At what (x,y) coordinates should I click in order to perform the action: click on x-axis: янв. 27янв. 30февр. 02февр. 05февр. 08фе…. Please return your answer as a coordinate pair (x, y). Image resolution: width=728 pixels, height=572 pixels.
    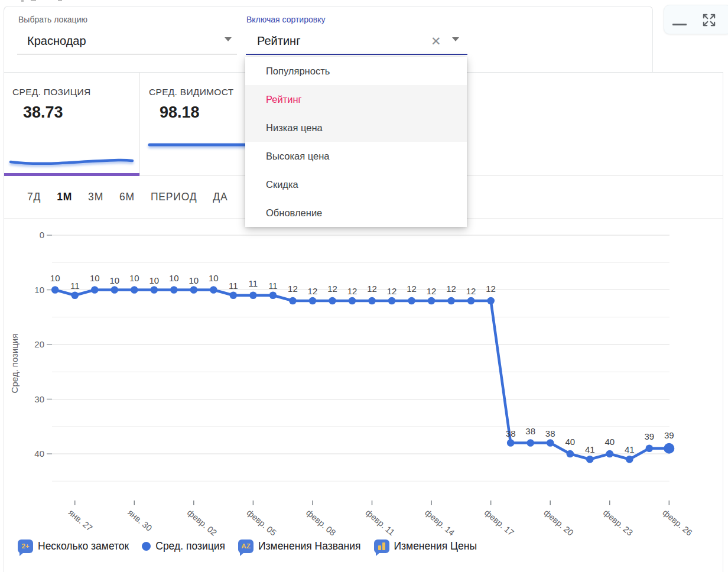
    Looking at the image, I should click on (381, 519).